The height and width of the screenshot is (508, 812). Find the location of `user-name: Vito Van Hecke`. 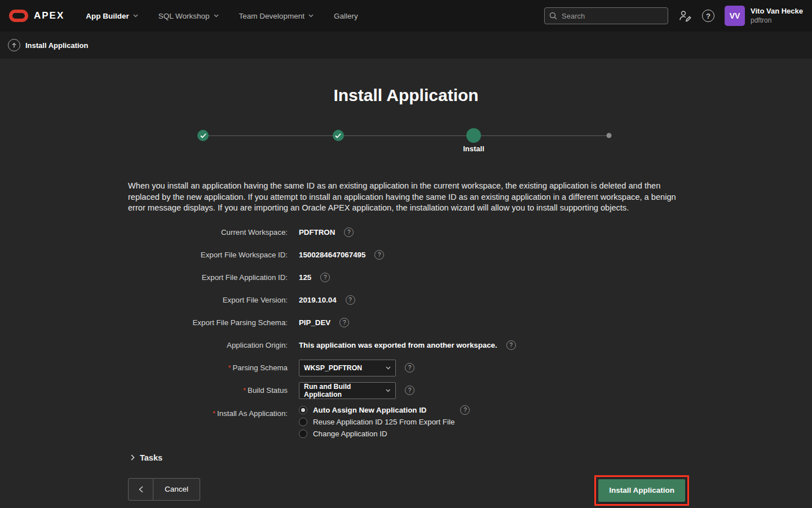

user-name: Vito Van Hecke is located at coordinates (777, 11).